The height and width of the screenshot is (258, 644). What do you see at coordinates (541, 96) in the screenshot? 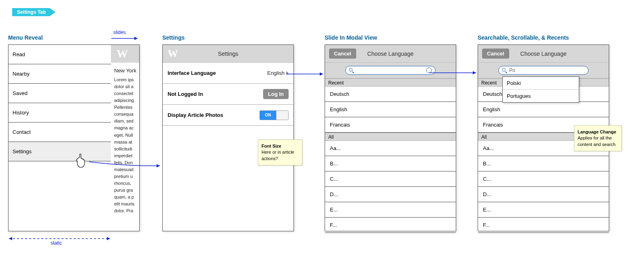
I see `suggestion-item: Portugues` at bounding box center [541, 96].